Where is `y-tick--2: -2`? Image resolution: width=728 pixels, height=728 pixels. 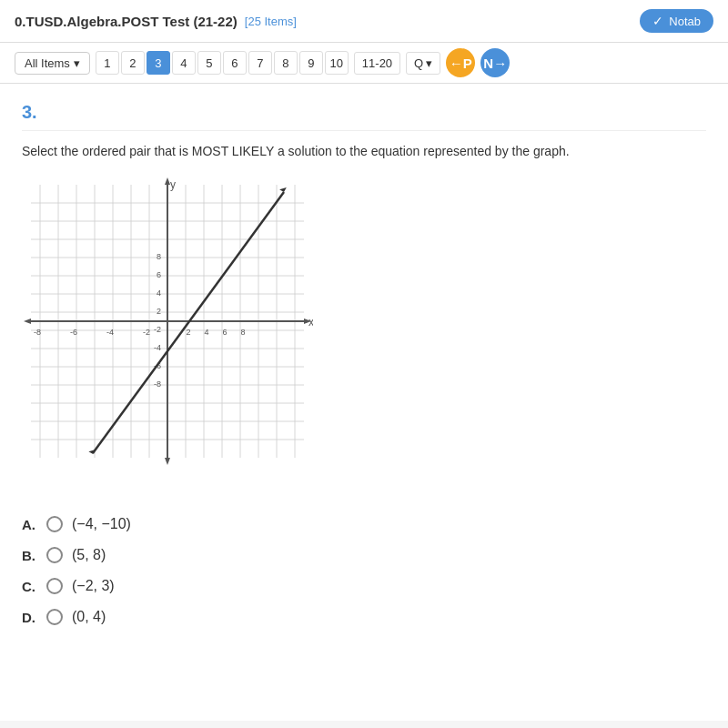 y-tick--2: -2 is located at coordinates (157, 329).